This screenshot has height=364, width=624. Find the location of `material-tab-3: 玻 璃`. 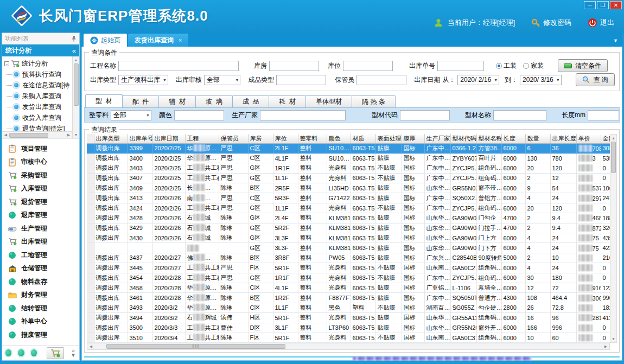

material-tab-3: 玻 璃 is located at coordinates (214, 101).